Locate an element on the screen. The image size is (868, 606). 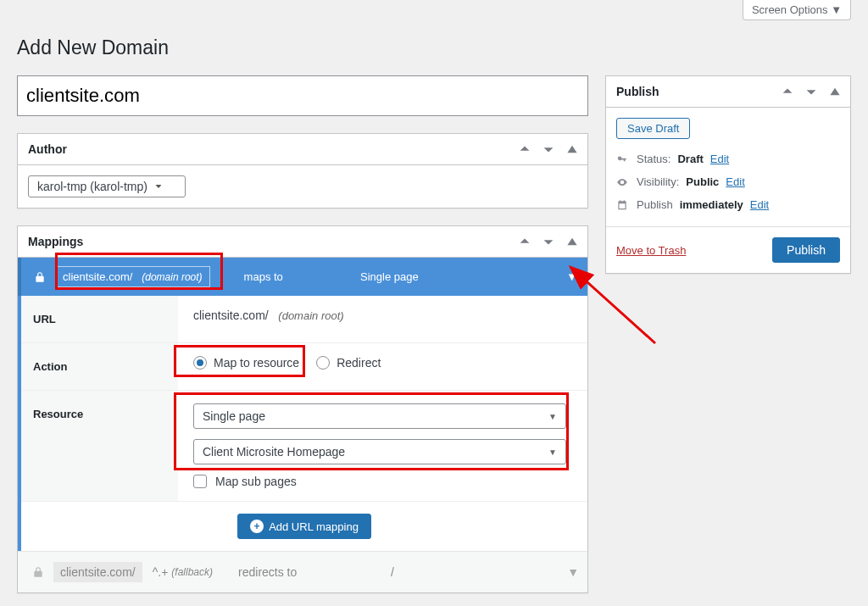
maps-to-label: maps to is located at coordinates (264, 276).